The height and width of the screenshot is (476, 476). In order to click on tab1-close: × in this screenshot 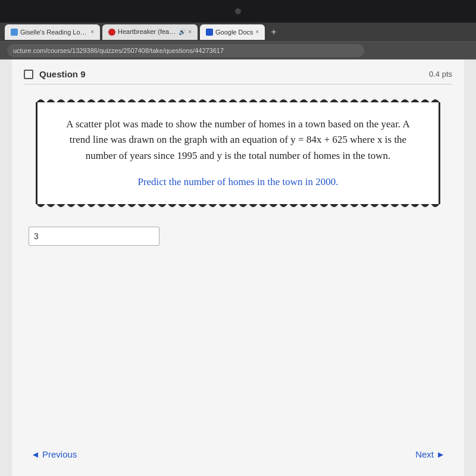, I will do `click(92, 32)`.